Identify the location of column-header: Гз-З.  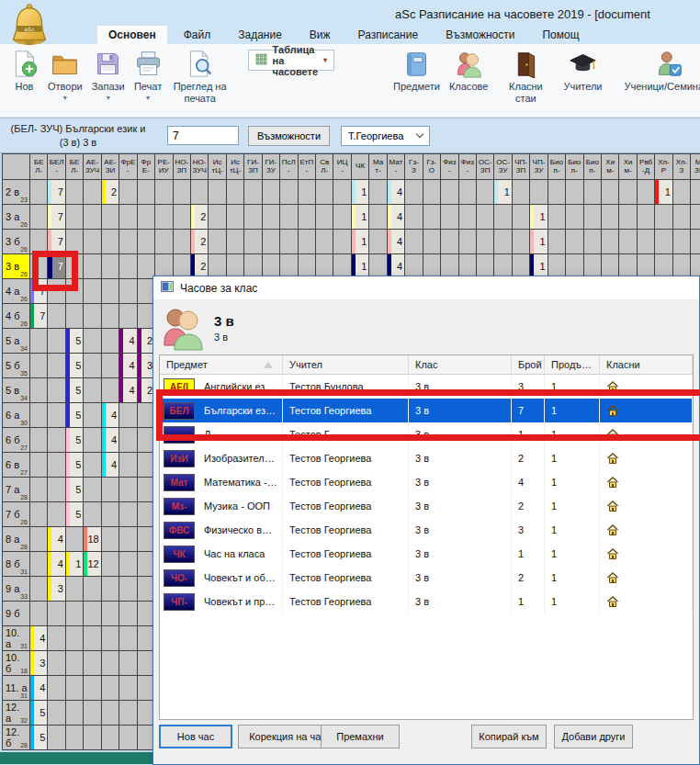
(413, 167).